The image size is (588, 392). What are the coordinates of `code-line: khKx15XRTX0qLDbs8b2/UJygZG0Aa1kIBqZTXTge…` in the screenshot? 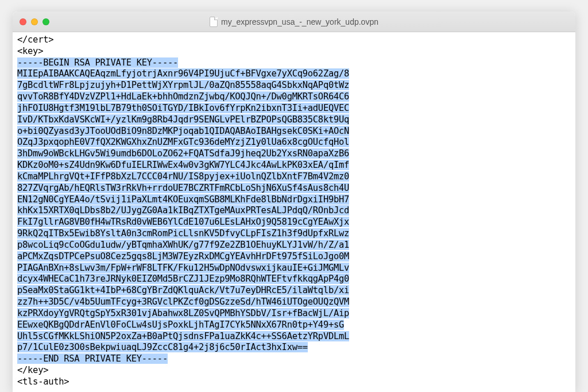 It's located at (294, 211).